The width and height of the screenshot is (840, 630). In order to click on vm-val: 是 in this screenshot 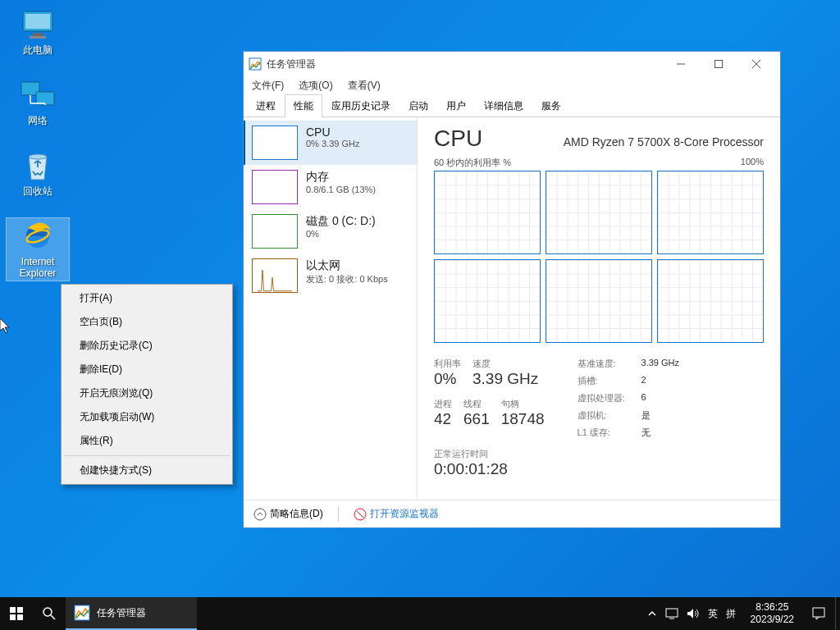, I will do `click(666, 415)`.